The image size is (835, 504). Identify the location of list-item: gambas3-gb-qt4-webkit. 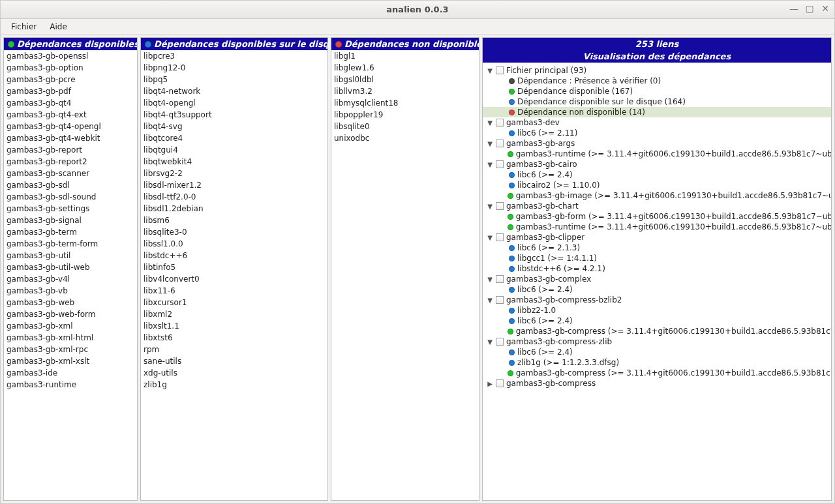
(70, 138).